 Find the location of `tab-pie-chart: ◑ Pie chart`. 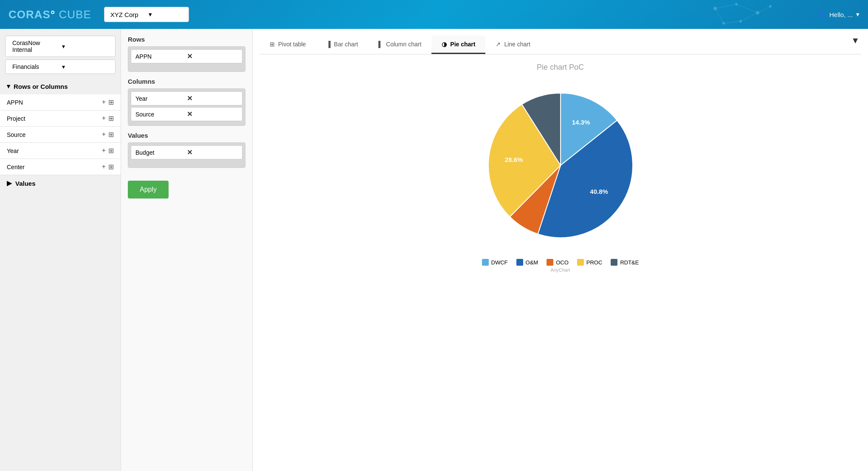

tab-pie-chart: ◑ Pie chart is located at coordinates (459, 45).